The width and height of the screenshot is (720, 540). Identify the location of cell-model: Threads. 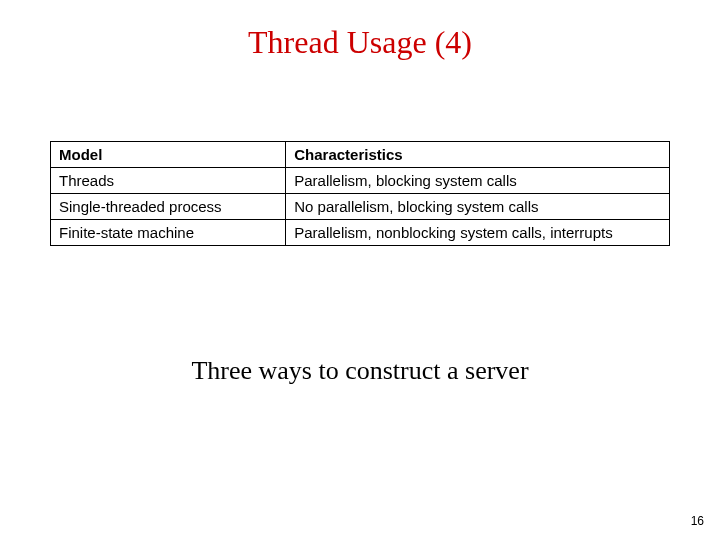
(168, 181).